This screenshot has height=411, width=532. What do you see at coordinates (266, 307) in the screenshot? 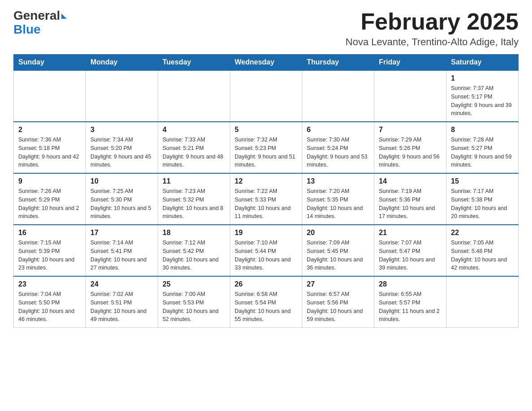
I see `day-info: Sunrise: 6:58 AM Sunset: 5:54 PM Dayligh…` at bounding box center [266, 307].